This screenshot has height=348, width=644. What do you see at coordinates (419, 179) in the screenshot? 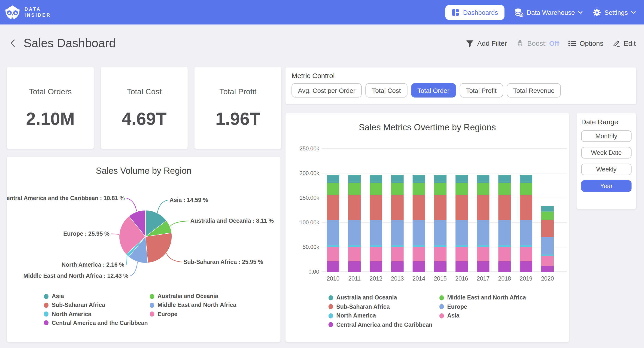
I see `bar-segment-2014-australia-and-oceania` at bounding box center [419, 179].